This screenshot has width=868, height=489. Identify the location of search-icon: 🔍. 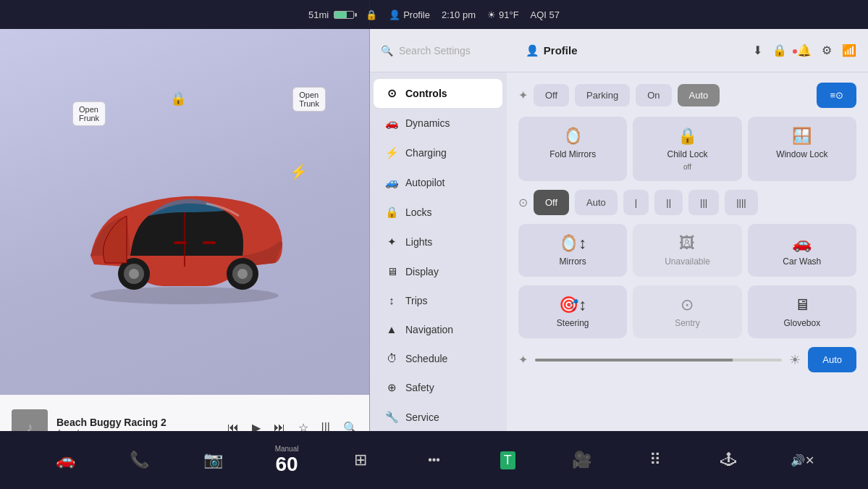
(387, 51).